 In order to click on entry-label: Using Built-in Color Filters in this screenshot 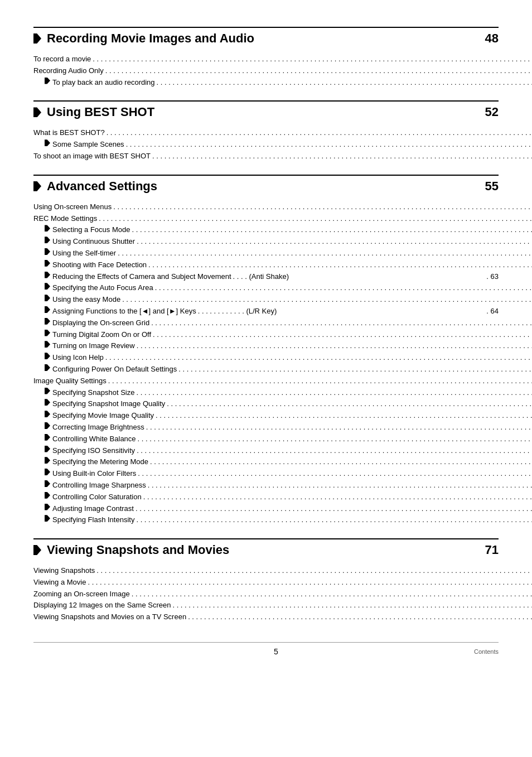, I will do `click(94, 474)`.